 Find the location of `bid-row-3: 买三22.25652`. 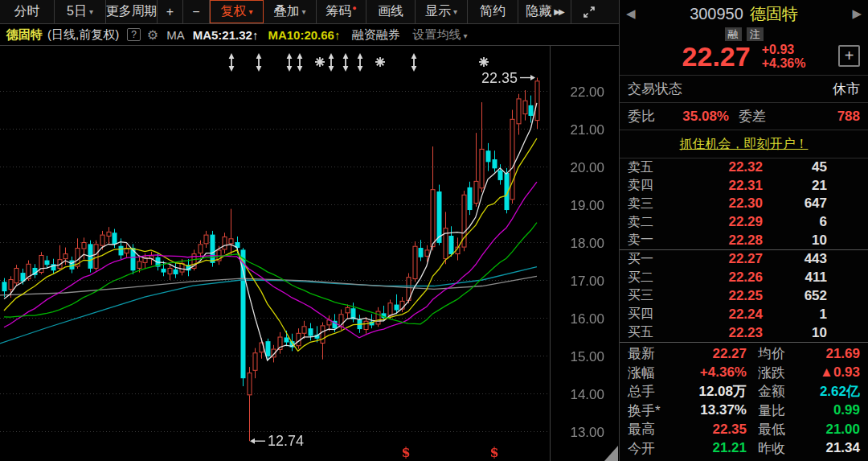

bid-row-3: 买三22.25652 is located at coordinates (744, 296).